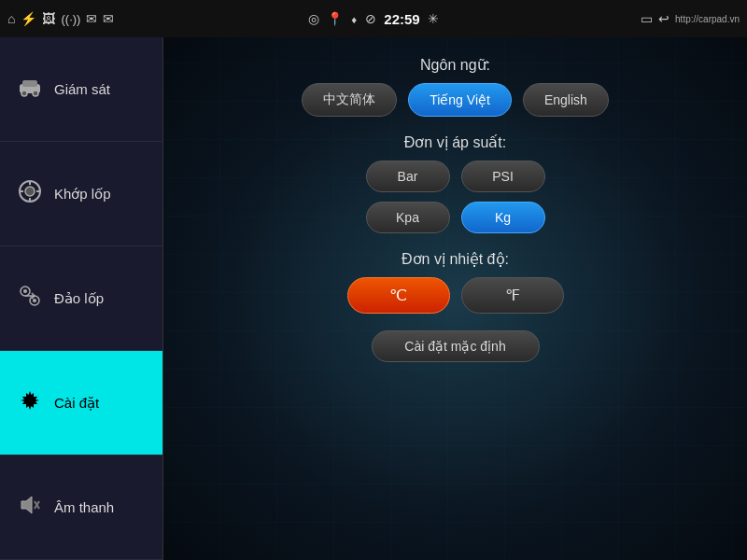 The image size is (747, 560). What do you see at coordinates (81, 508) in the screenshot?
I see `sidebar-item-am-thanh: Âm thanh` at bounding box center [81, 508].